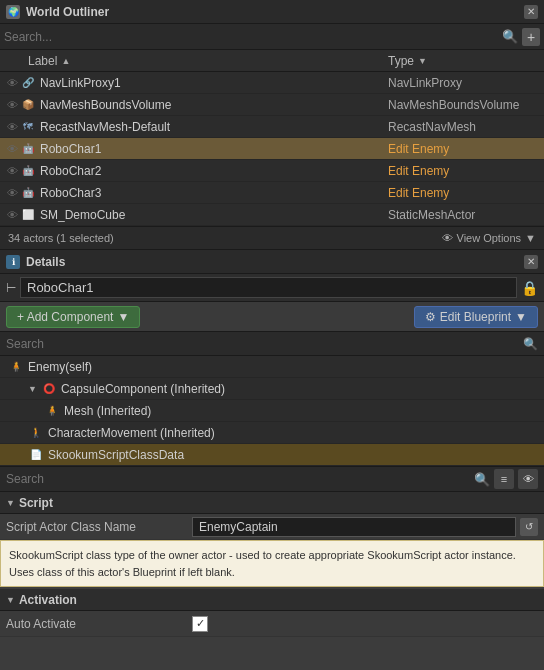 This screenshot has width=544, height=670. Describe the element at coordinates (365, 527) in the screenshot. I see `script-actor-class-value: ↺` at that location.